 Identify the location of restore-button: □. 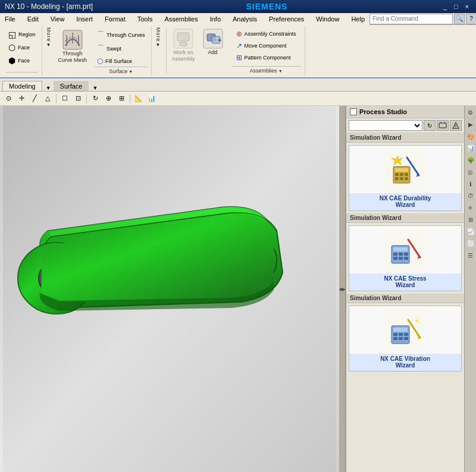
(456, 7).